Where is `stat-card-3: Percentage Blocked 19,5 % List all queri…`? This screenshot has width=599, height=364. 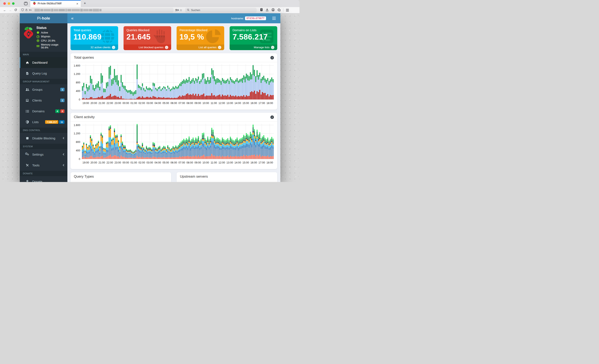
stat-card-3: Percentage Blocked 19,5 % List all queri… is located at coordinates (200, 38).